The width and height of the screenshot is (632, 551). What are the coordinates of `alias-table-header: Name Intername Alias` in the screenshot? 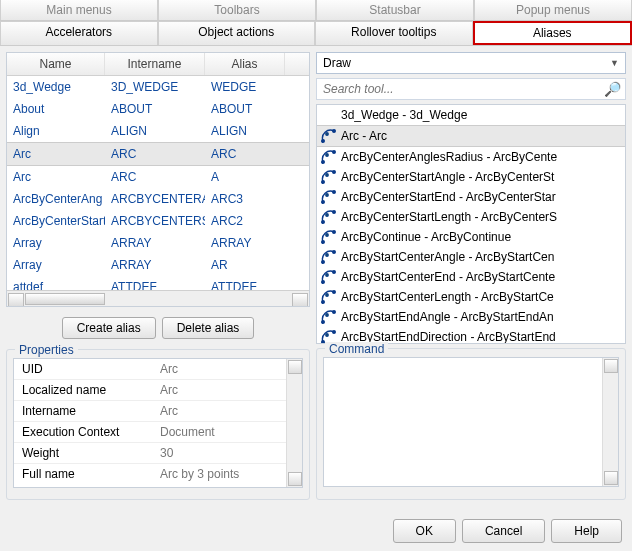 It's located at (158, 64).